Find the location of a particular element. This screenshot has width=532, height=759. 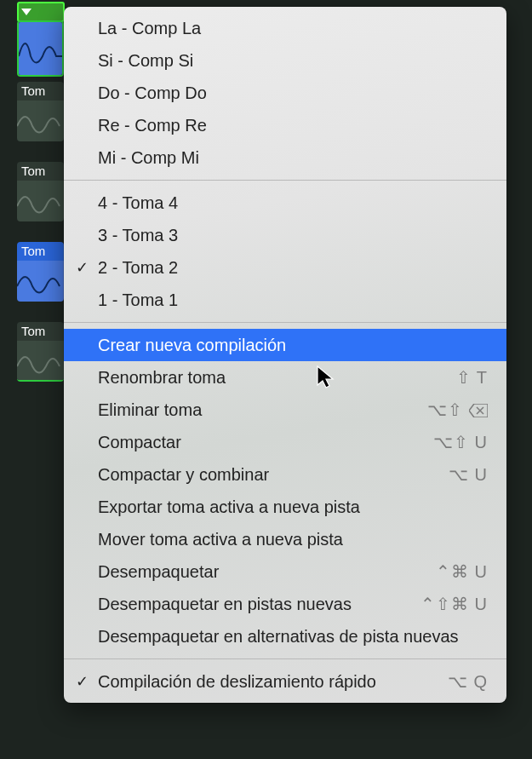

take-lane-2: Tom is located at coordinates (41, 192).